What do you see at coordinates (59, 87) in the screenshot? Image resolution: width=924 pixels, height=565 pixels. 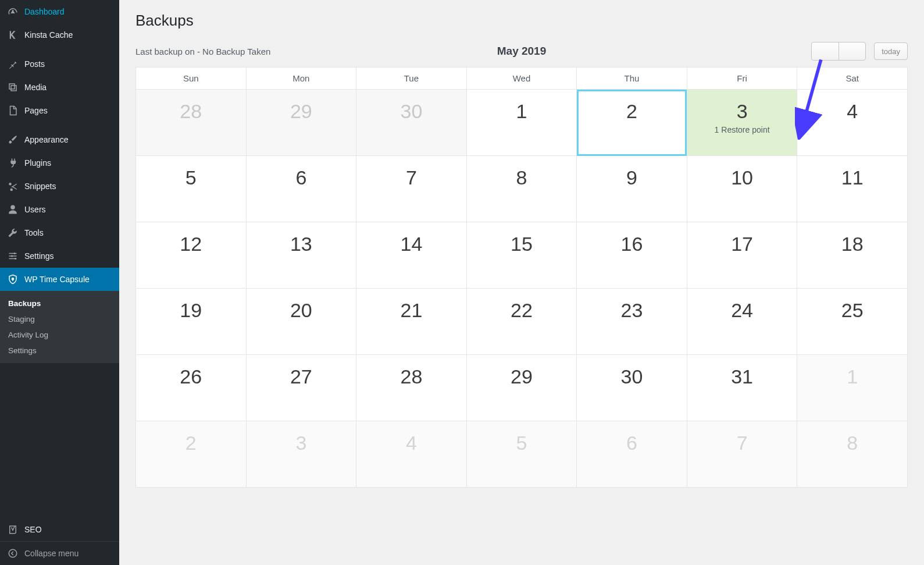 I see `sidebar-item-media: Media` at bounding box center [59, 87].